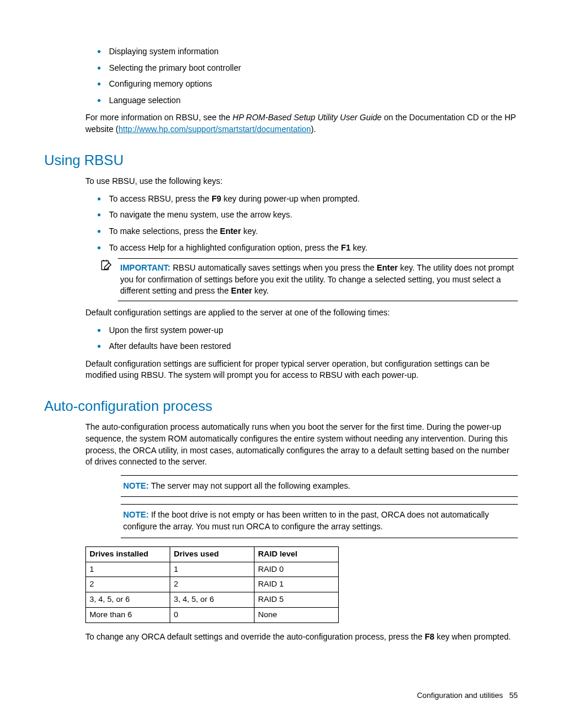 The width and height of the screenshot is (562, 728). What do you see at coordinates (216, 199) in the screenshot?
I see `key-f9: F9` at bounding box center [216, 199].